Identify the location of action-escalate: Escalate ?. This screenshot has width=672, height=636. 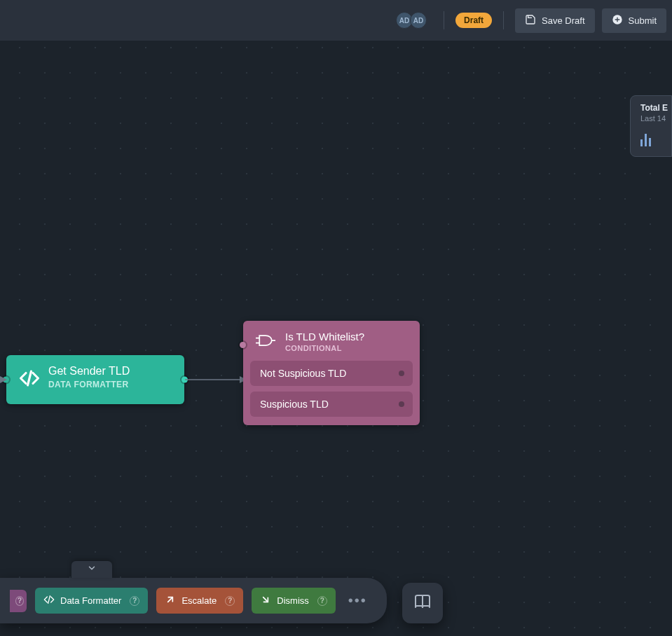
(200, 601).